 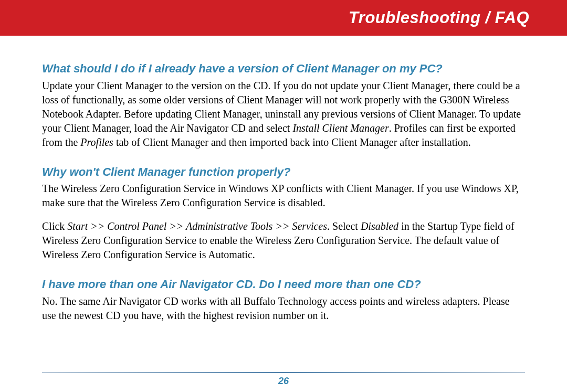 I want to click on faq-answer-2-p1: The Wireless Zero Configuration Service …, so click(x=284, y=196).